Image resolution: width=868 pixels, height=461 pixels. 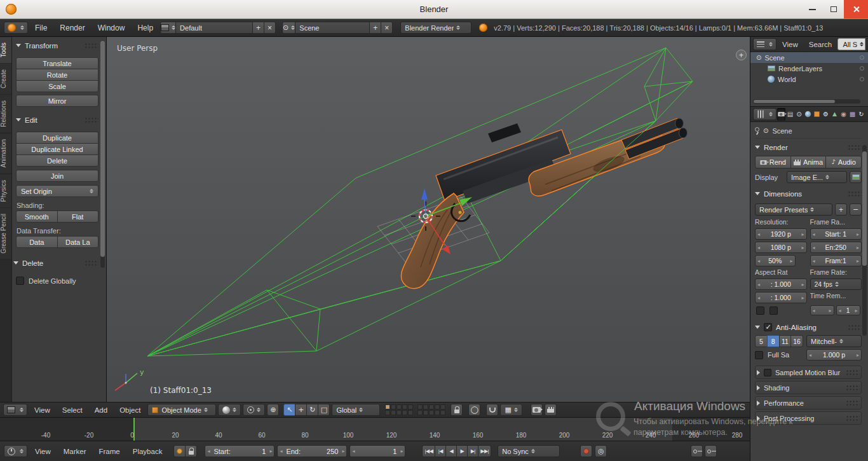 I want to click on delete-layout-button, so click(x=269, y=28).